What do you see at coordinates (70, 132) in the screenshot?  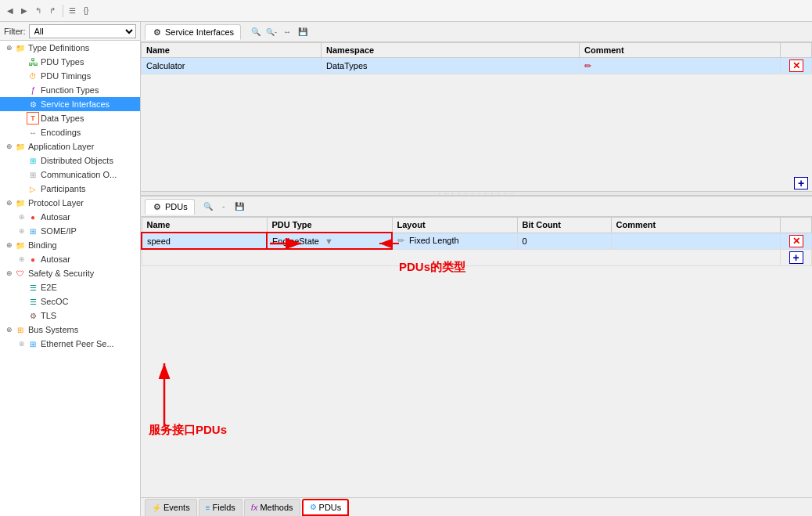 I see `sidebar-item-encodings: ↔ Encodings` at bounding box center [70, 132].